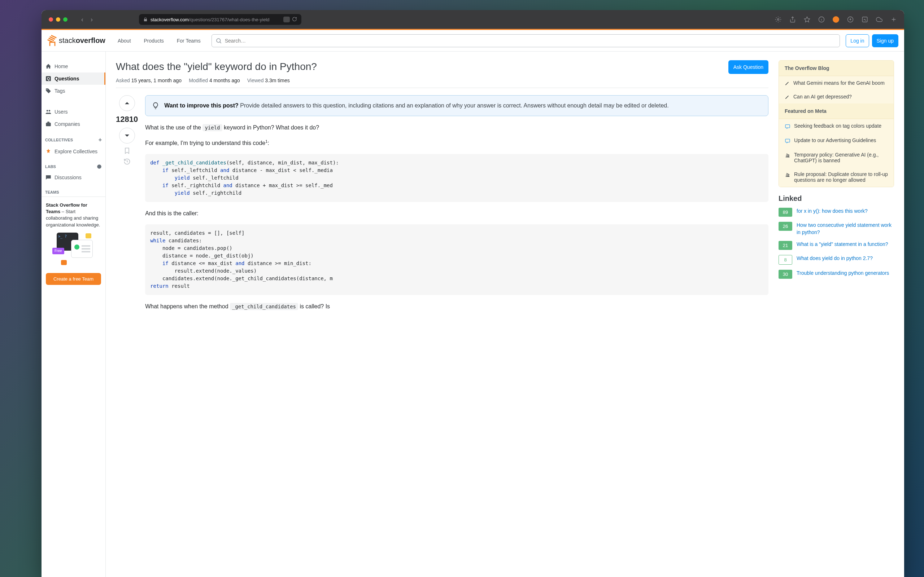 The height and width of the screenshot is (577, 924). Describe the element at coordinates (127, 119) in the screenshot. I see `vote-count: 12810` at that location.